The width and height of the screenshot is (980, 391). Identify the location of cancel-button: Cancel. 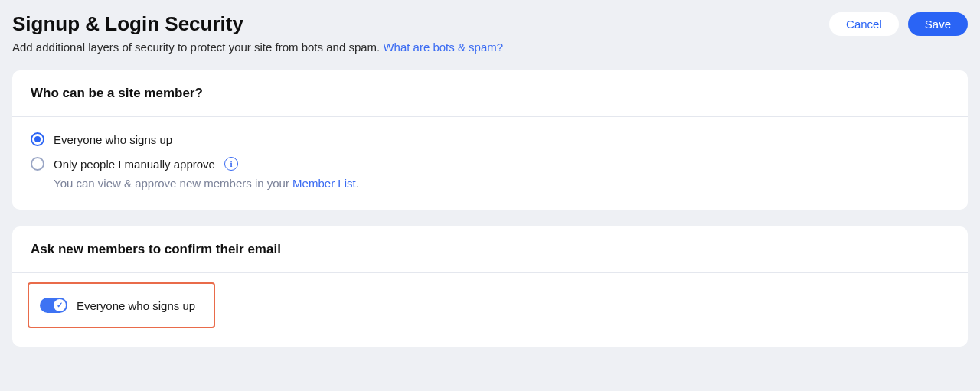
(864, 24).